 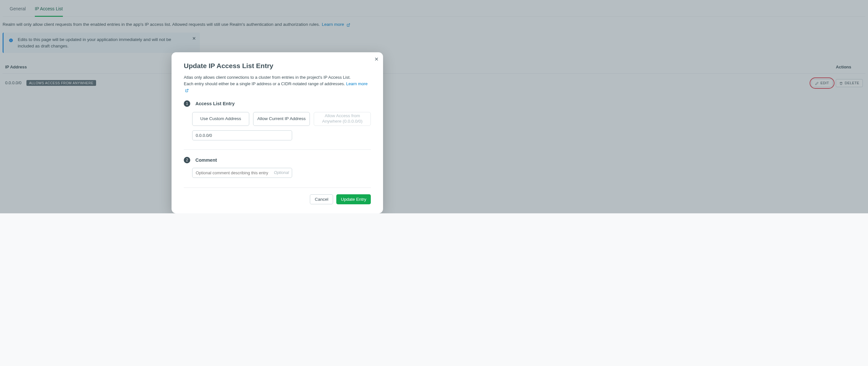 I want to click on external-link-icon, so click(x=187, y=89).